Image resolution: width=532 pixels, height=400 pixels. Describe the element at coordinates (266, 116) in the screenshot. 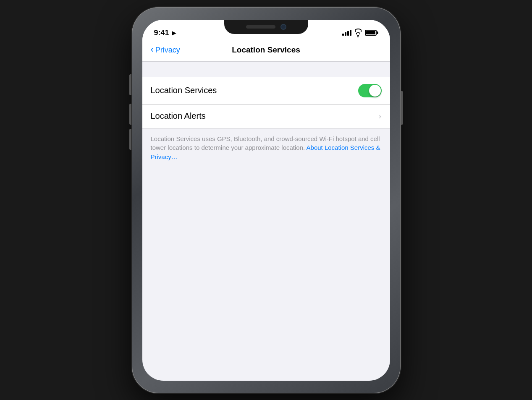

I see `settings-content: Location Services Location Alerts › Loca…` at that location.